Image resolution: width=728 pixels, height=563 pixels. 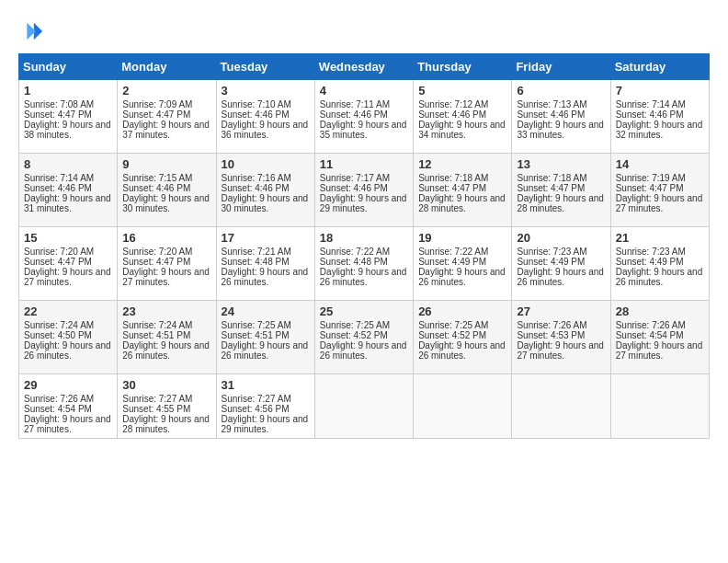 I want to click on sunset-label: Sunset: 4:51 PM, so click(x=156, y=335).